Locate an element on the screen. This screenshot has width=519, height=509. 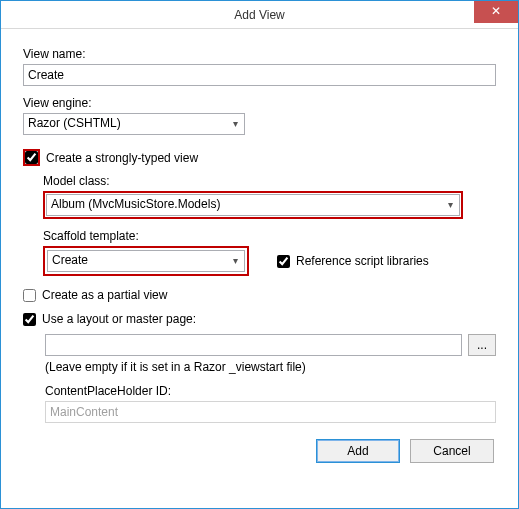
ellipsis-icon: ... is located at coordinates (482, 345).